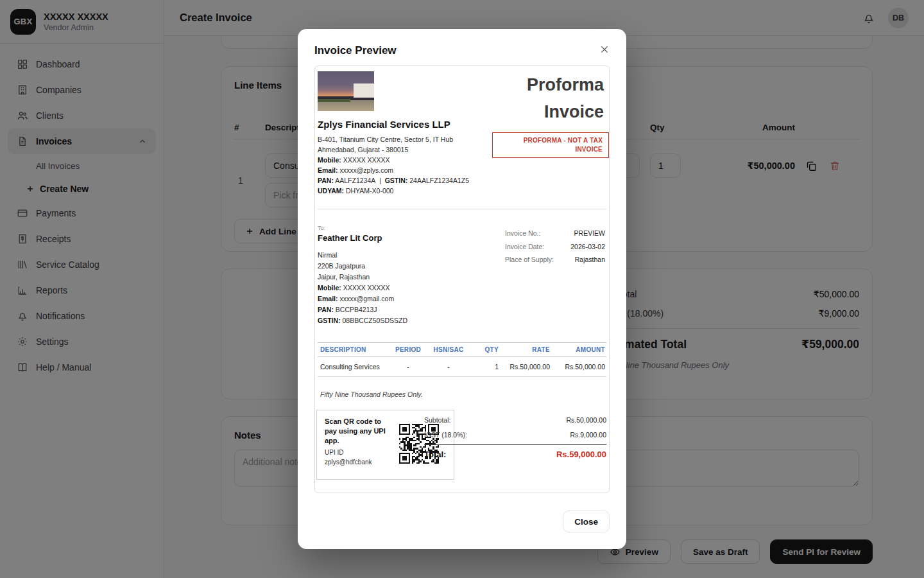  Describe the element at coordinates (549, 98) in the screenshot. I see `invoice-heading: Proforma Invoice` at that location.